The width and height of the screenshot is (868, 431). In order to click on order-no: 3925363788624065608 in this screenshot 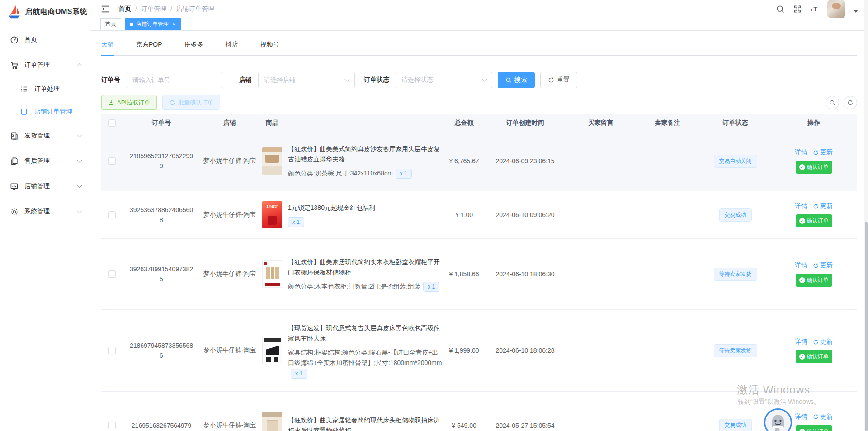, I will do `click(161, 215)`.